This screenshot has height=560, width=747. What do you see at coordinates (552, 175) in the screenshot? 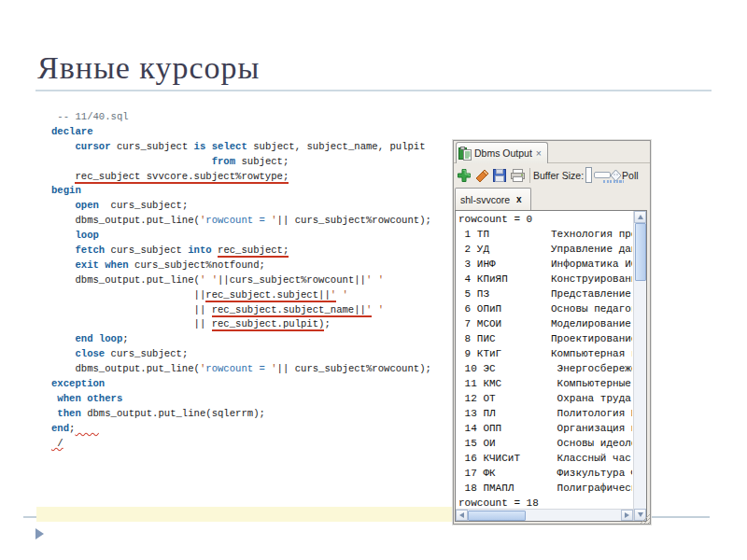
I see `dbms-output-toolbar: Buffer Size: Poll` at bounding box center [552, 175].